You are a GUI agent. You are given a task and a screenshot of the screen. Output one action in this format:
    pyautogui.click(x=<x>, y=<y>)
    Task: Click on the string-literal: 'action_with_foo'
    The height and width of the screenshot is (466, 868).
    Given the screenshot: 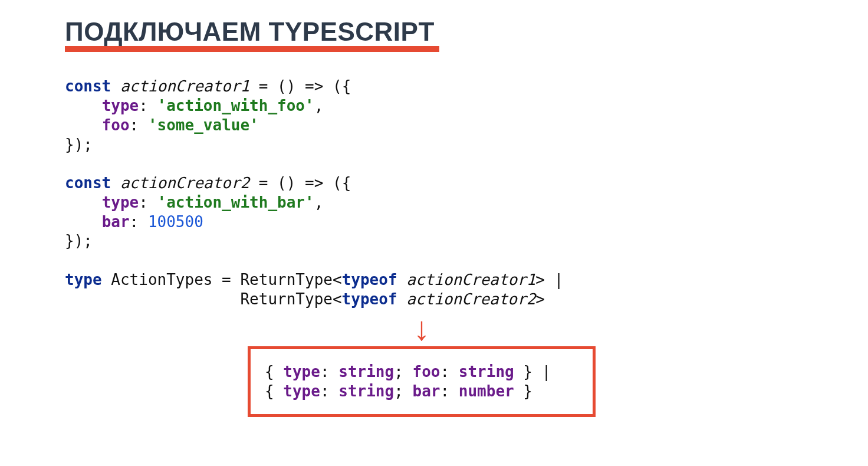 What is the action you would take?
    pyautogui.click(x=236, y=106)
    